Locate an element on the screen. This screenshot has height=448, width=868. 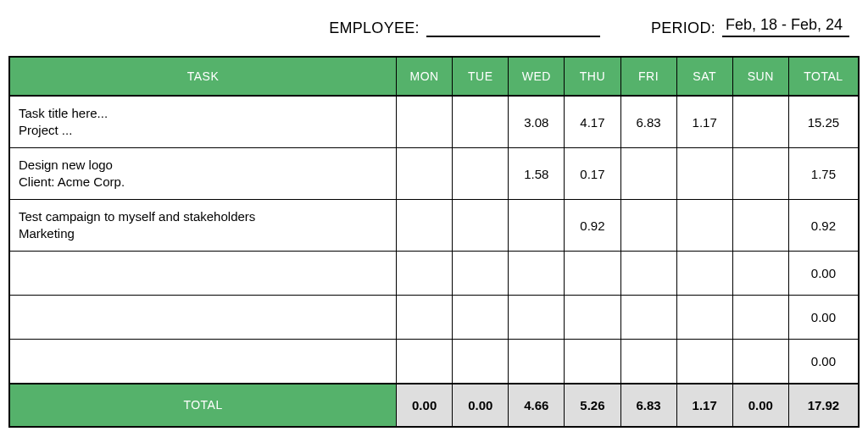
footer-grand-total: 17.92 is located at coordinates (824, 405).